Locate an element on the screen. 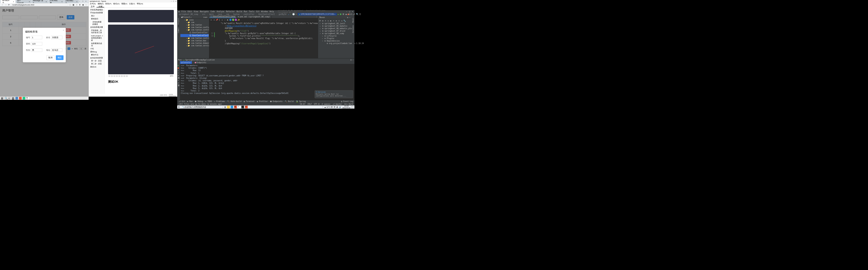 The width and height of the screenshot is (868, 270). tree-item: ▾📁 com is located at coordinates (194, 22).